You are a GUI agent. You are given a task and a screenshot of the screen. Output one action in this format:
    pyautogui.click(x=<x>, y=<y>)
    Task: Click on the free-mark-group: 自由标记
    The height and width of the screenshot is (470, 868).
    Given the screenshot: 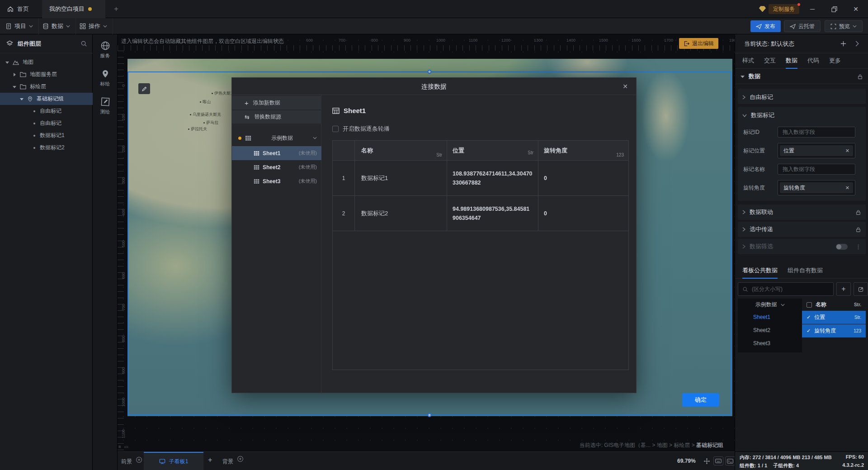 What is the action you would take?
    pyautogui.click(x=802, y=96)
    